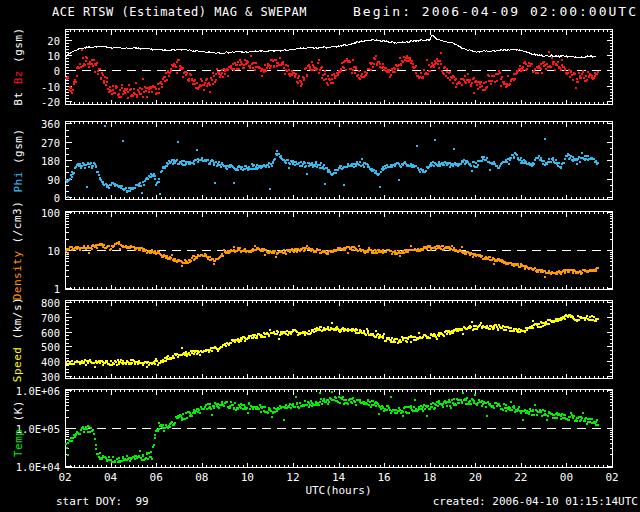 The width and height of the screenshot is (640, 512). What do you see at coordinates (332, 426) in the screenshot?
I see `series-temp` at bounding box center [332, 426].